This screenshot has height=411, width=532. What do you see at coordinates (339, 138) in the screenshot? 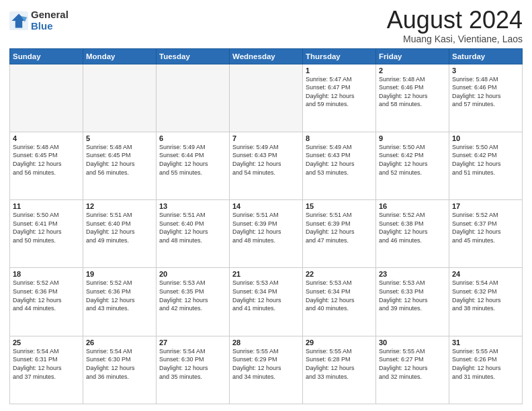
I see `day-number: 8` at bounding box center [339, 138].